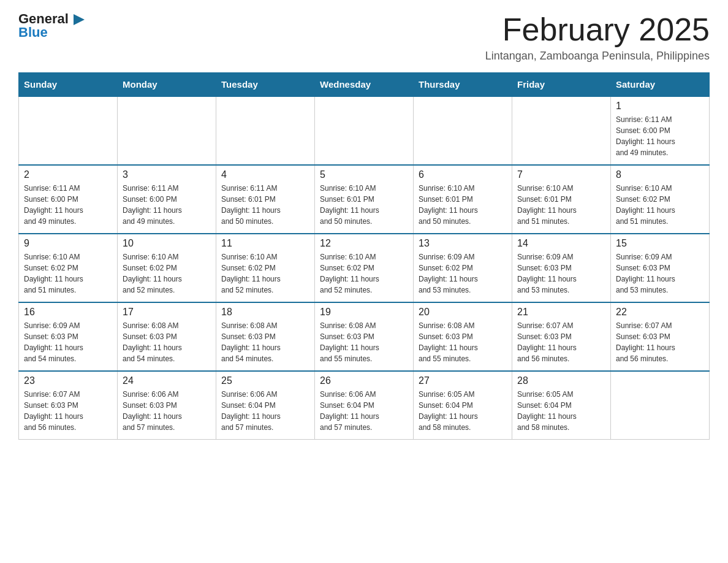  What do you see at coordinates (69, 337) in the screenshot?
I see `calendar-day-cell: 16Sunrise: 6:09 AM Sunset: 6:03 PM Dayli…` at bounding box center [69, 337].